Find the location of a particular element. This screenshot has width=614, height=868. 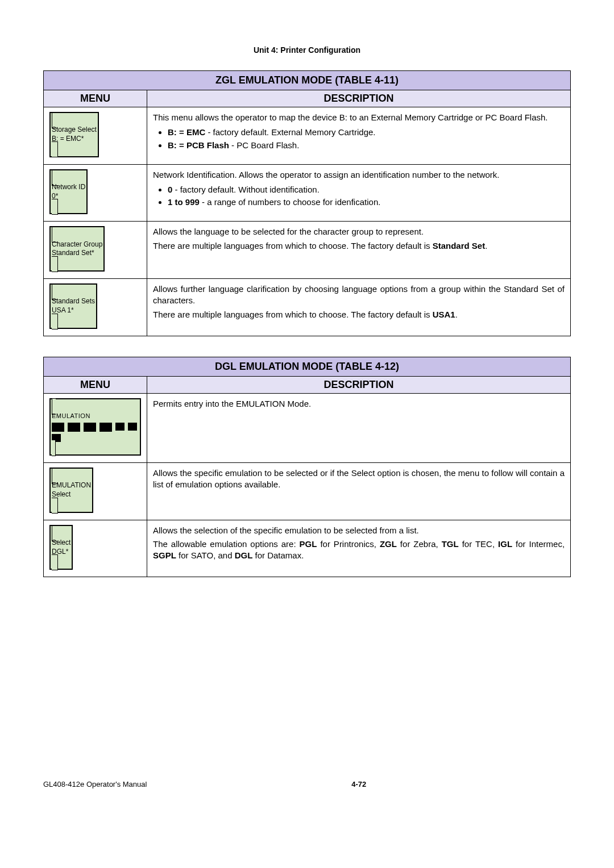

table-row: Select DGL* Allows the selection of the … is located at coordinates (307, 549).